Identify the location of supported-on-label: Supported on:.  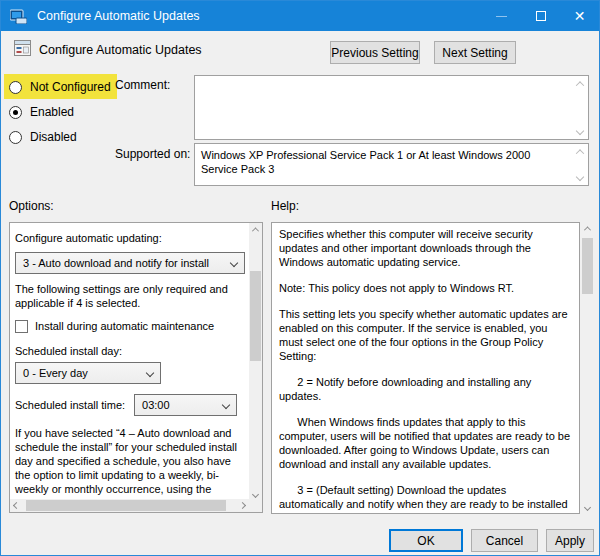
(152, 154).